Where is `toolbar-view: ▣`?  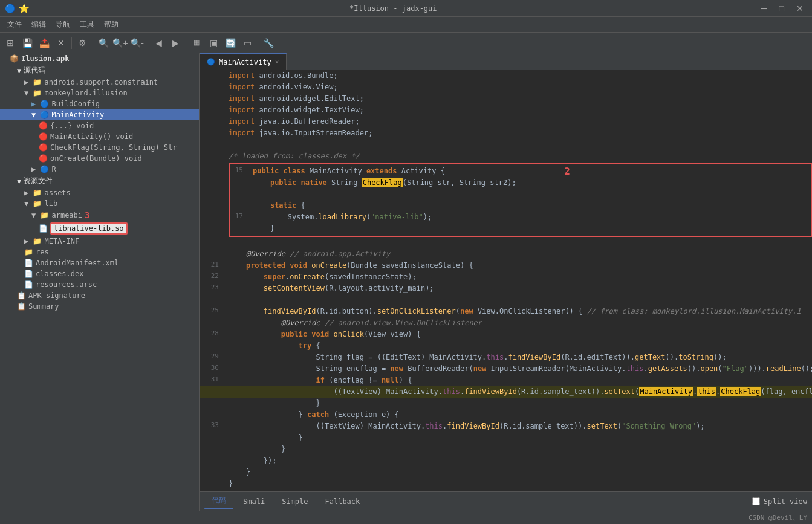
toolbar-view: ▣ is located at coordinates (213, 43).